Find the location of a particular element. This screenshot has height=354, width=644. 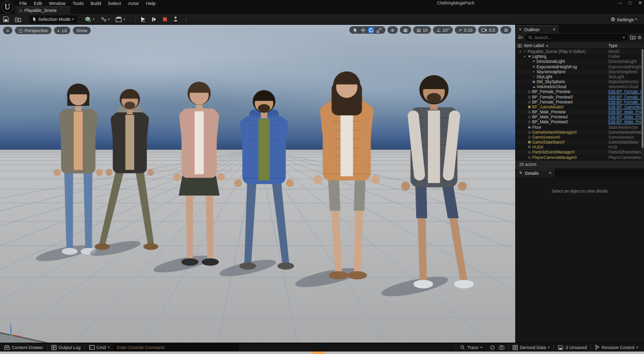

add-actor-dropdown: ▾ is located at coordinates (89, 19).